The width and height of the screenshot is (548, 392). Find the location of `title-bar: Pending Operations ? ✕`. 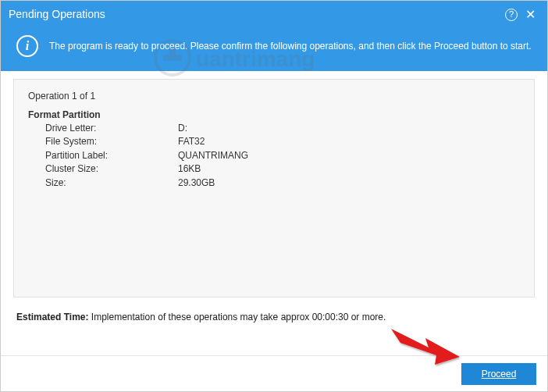

title-bar: Pending Operations ? ✕ is located at coordinates (274, 14).